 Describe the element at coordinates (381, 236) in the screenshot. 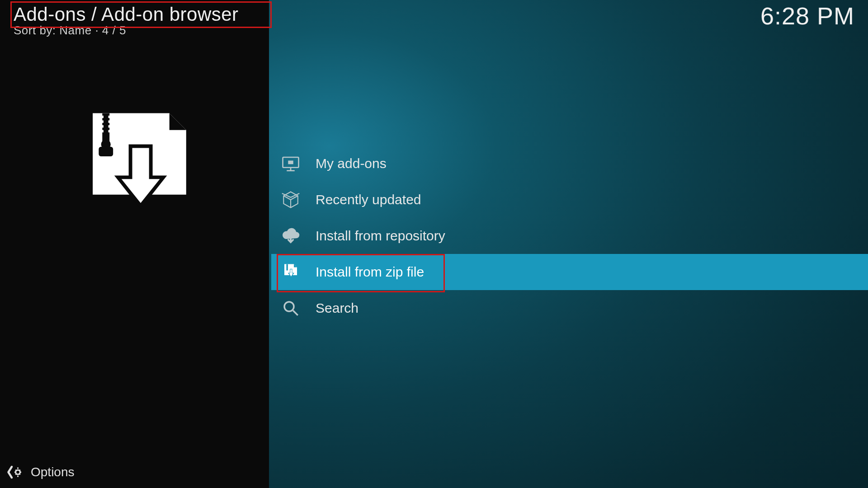

I see `menu-item-label: Install from repository` at that location.